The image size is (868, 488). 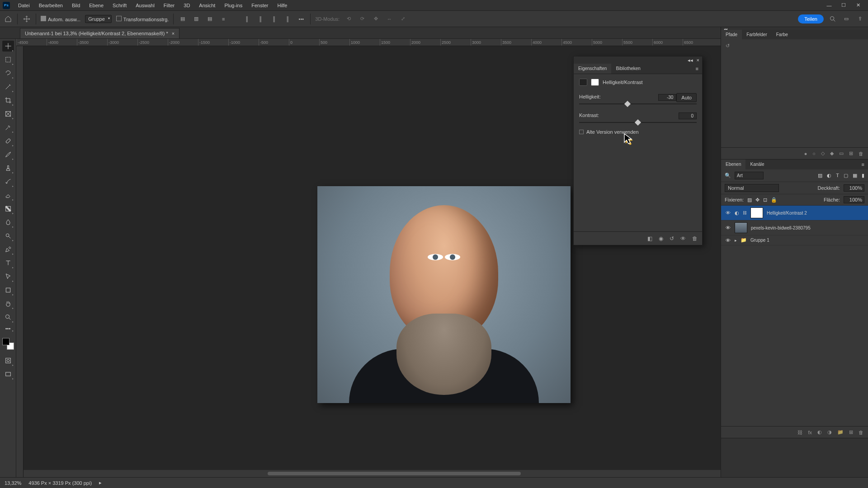 I want to click on delete-layer-icon: 🗑, so click(x=861, y=432).